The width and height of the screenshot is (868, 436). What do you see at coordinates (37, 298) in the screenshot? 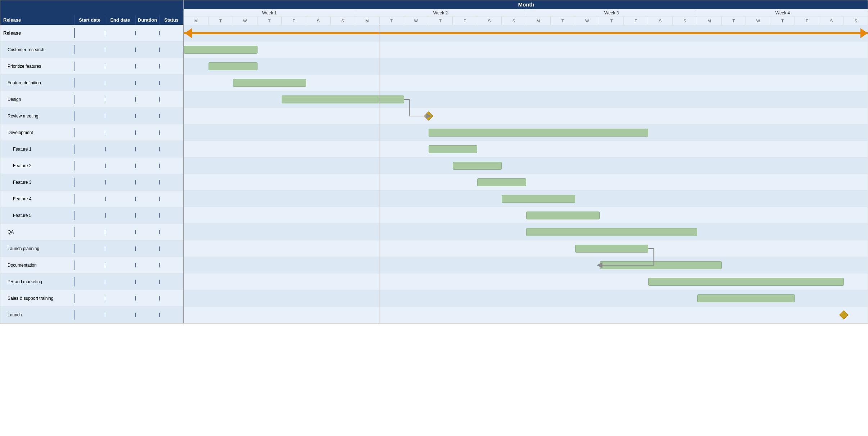
I see `release-label-sales-support: Sales & support training` at bounding box center [37, 298].